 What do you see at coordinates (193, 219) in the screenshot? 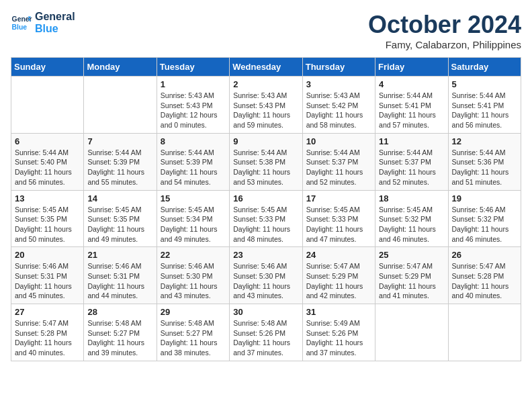
I see `calendar-cell: 15 Sunrise: 5:45 AMSunset: 5:34 PMDaylig…` at bounding box center [193, 219].